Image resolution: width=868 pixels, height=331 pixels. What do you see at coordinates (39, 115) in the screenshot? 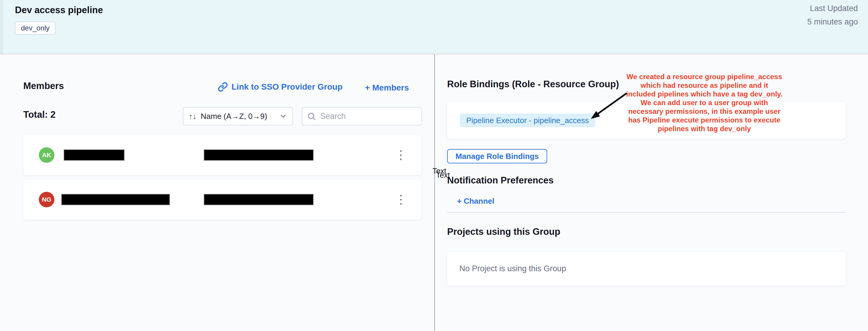
I see `members-total: Total: 2` at bounding box center [39, 115].